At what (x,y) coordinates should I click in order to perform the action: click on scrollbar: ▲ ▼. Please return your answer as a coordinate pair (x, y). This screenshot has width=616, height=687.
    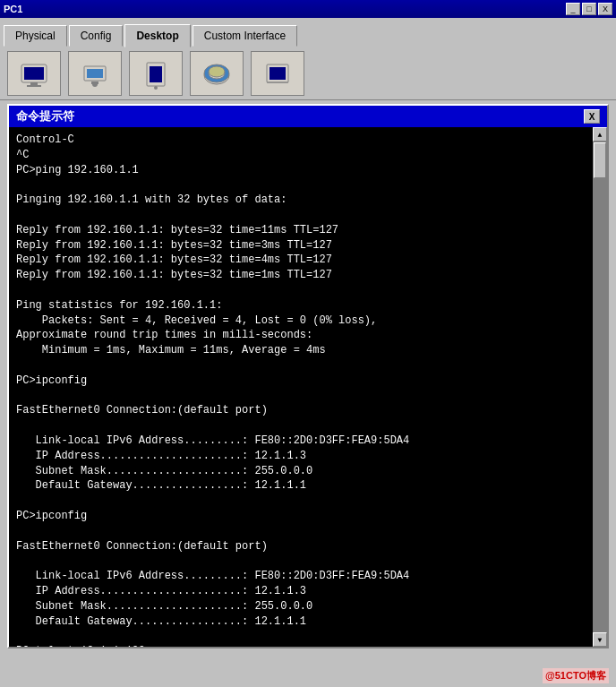
    Looking at the image, I should click on (600, 387).